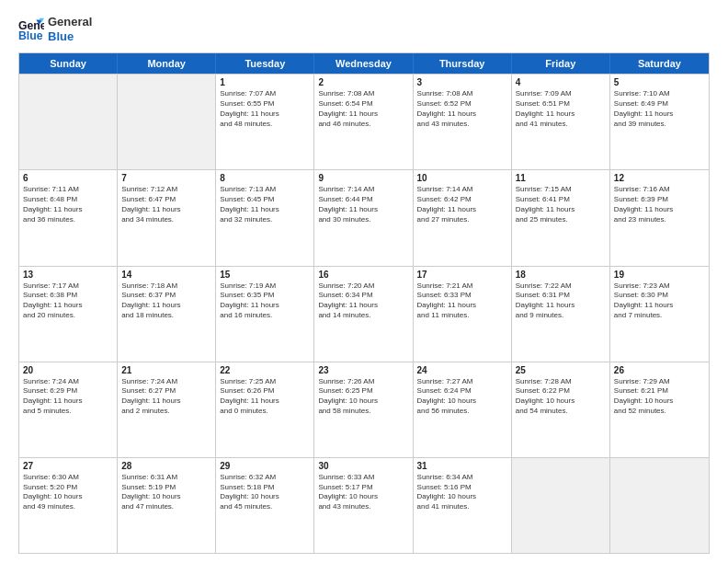 The height and width of the screenshot is (563, 728). I want to click on calendar-cell: 5Sunrise: 7:10 AM Sunset: 6:49 PM Daylig…, so click(660, 121).